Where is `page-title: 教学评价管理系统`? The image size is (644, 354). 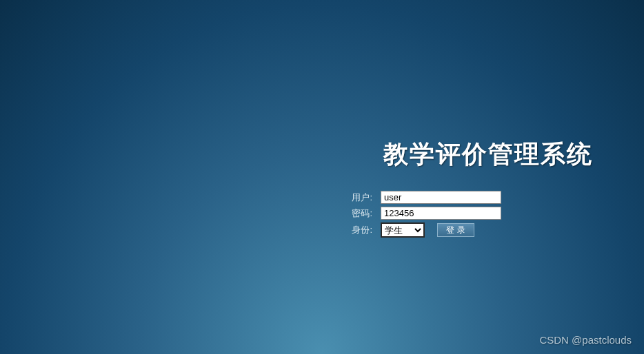 page-title: 教学评价管理系统 is located at coordinates (483, 154).